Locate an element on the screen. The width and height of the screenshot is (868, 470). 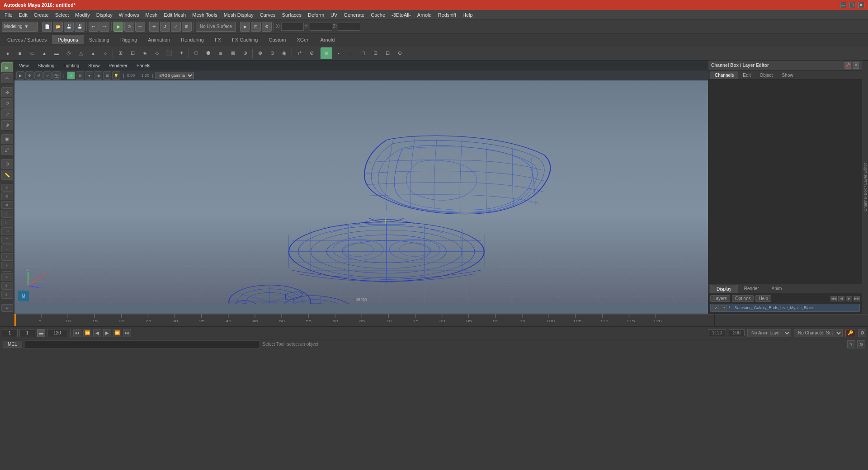
uvshell-mode-btn: ⊡ is located at coordinates (375, 53).